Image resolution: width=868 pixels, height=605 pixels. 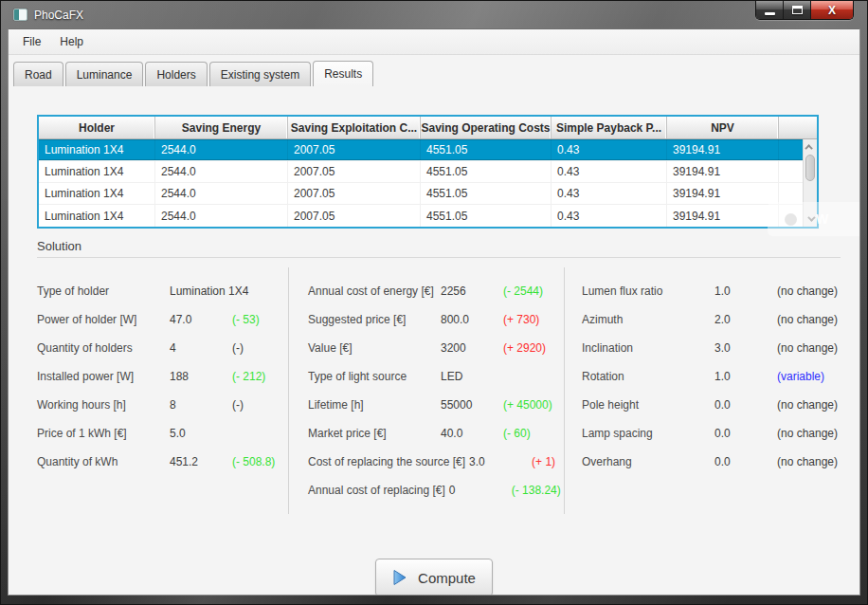 I want to click on solution-column-3: Lumen flux ratio1.0(no change)Azimuth2.0…, so click(x=713, y=391).